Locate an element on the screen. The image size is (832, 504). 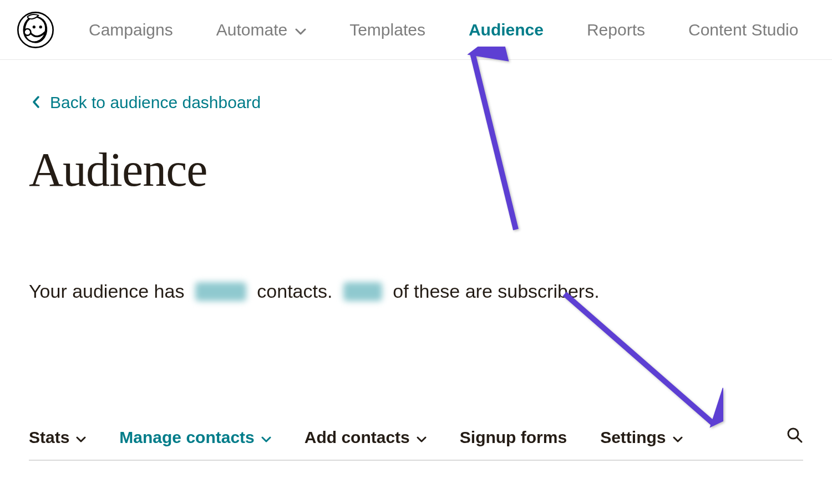
subnav-label: Signup forms is located at coordinates (514, 437).